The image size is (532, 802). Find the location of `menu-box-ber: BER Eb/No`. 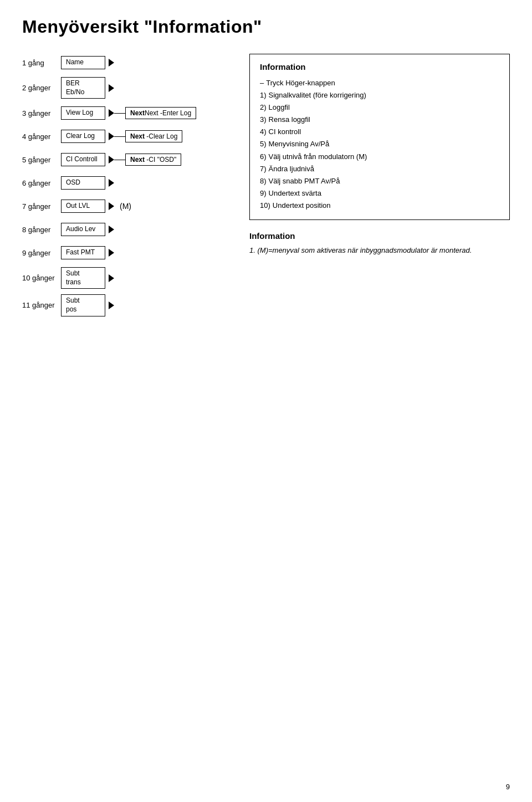

menu-box-ber: BER Eb/No is located at coordinates (83, 88).